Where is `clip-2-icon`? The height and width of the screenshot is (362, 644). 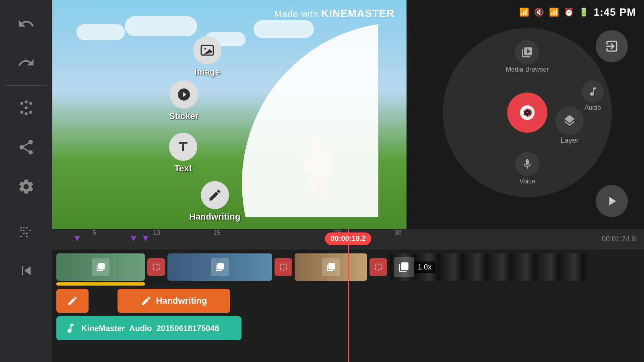
clip-2-icon is located at coordinates (220, 267).